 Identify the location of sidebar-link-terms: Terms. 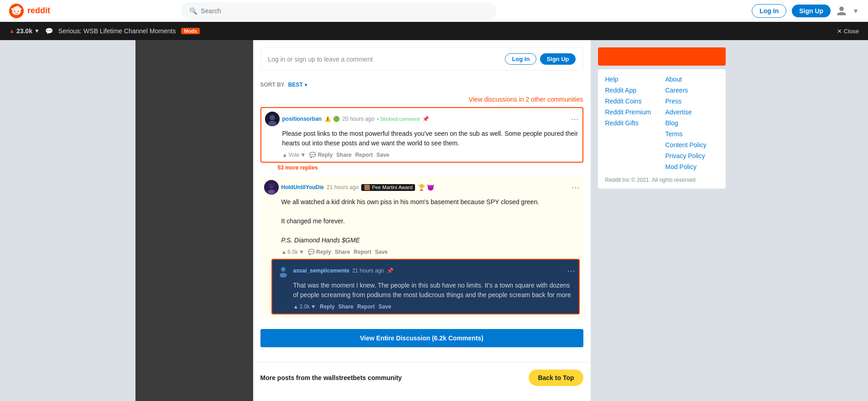
(692, 134).